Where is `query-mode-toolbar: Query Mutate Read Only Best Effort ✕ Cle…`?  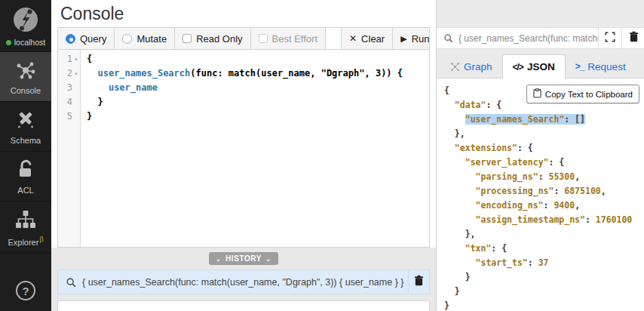 query-mode-toolbar: Query Mutate Read Only Best Effort ✕ Cle… is located at coordinates (244, 38).